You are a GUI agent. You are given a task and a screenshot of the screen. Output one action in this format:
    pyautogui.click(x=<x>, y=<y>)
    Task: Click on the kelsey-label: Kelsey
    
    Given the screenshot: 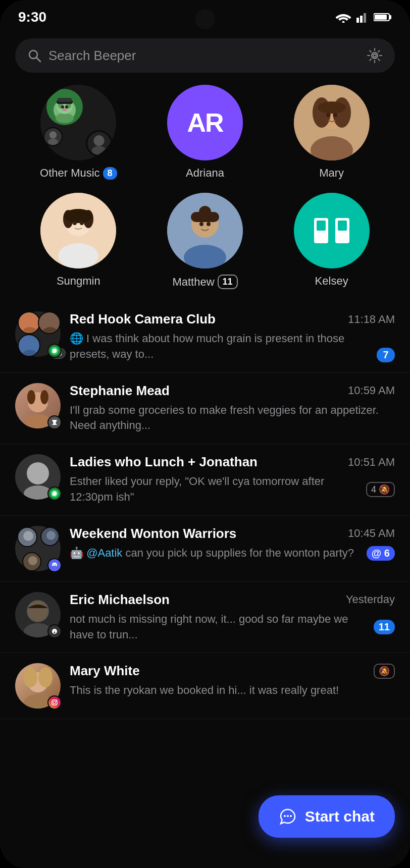 What is the action you would take?
    pyautogui.click(x=332, y=281)
    